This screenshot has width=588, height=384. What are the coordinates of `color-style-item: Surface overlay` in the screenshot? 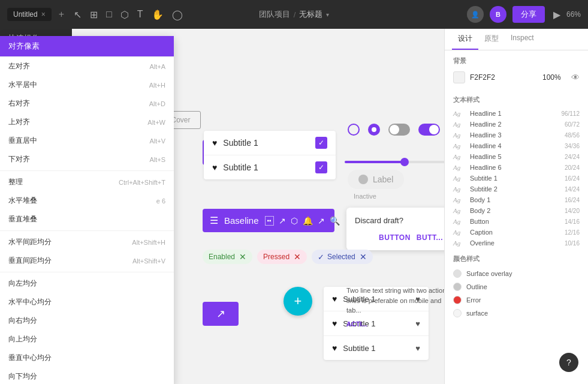 It's located at (517, 274).